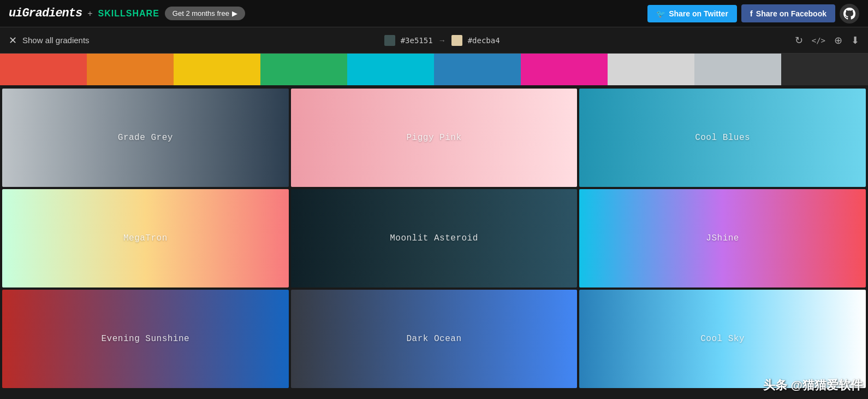 Image resolution: width=868 pixels, height=399 pixels. What do you see at coordinates (434, 70) in the screenshot?
I see `color-filter-bar` at bounding box center [434, 70].